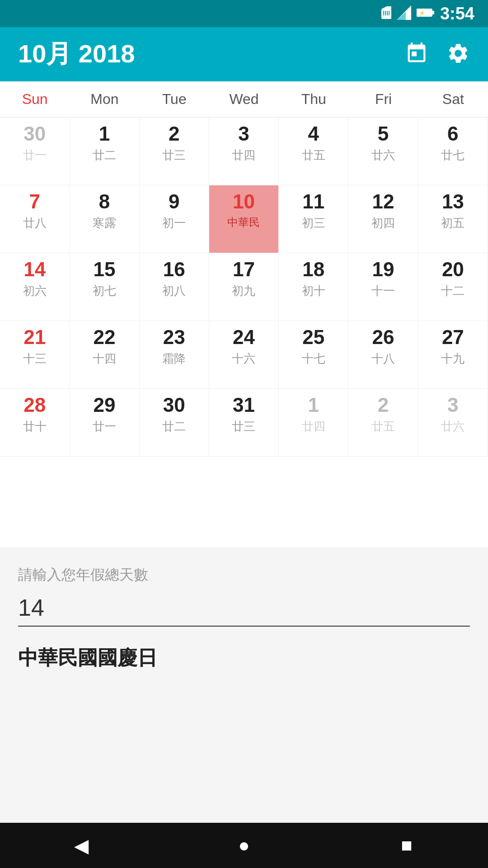  Describe the element at coordinates (383, 423) in the screenshot. I see `calendar-day: 2廿五` at that location.